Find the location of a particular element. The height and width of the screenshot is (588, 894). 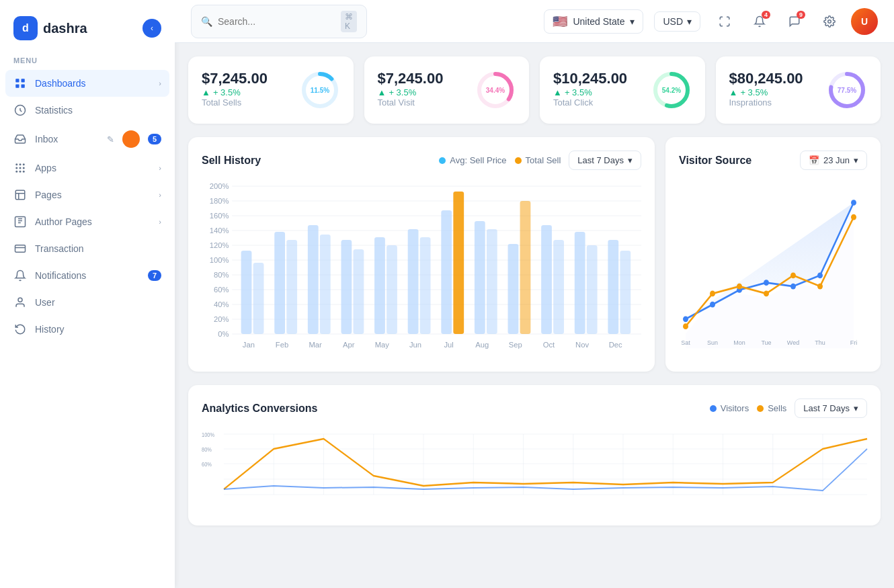

visitor-source-title: Visitor Source is located at coordinates (735, 161).